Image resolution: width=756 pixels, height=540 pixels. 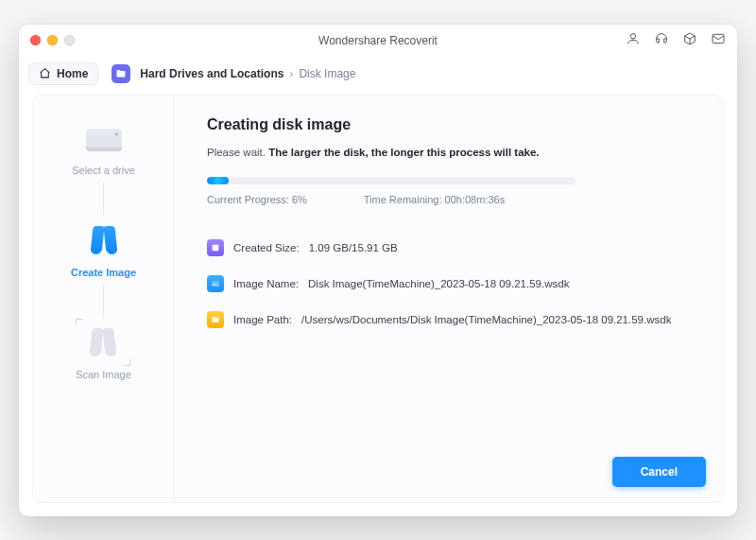 I want to click on time-remaining-text: Time Remaining: 00h:08m:36s, so click(x=435, y=200).